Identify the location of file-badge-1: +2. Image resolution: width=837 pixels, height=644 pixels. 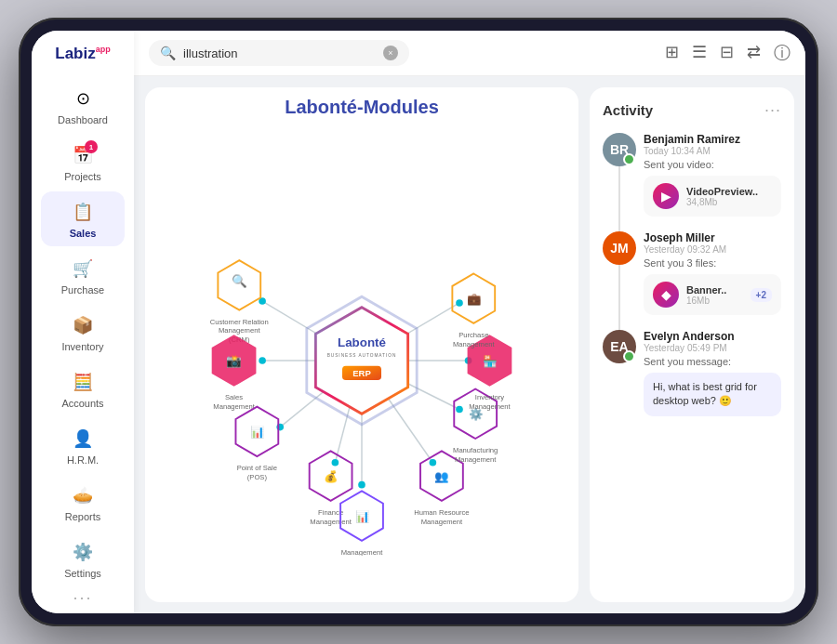
(761, 296).